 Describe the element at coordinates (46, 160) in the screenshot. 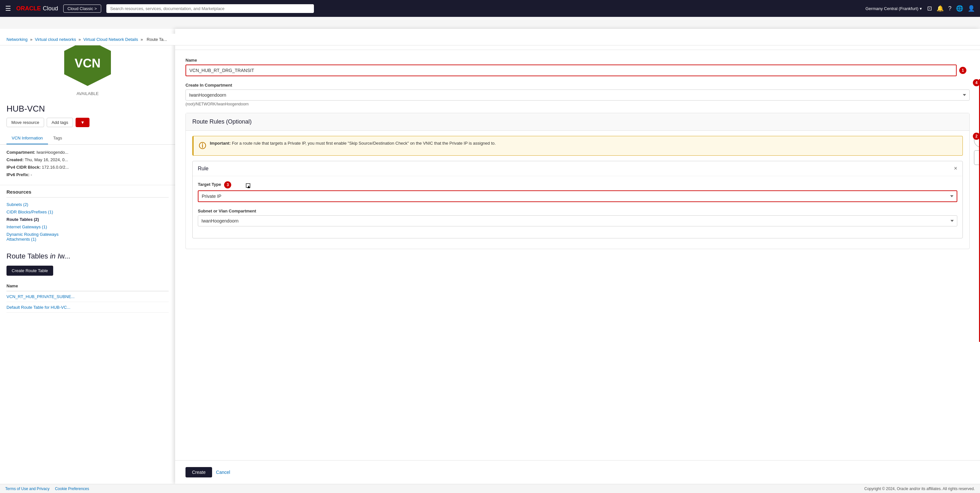

I see `created-value: Thu, May 16, 2024, 0...` at that location.